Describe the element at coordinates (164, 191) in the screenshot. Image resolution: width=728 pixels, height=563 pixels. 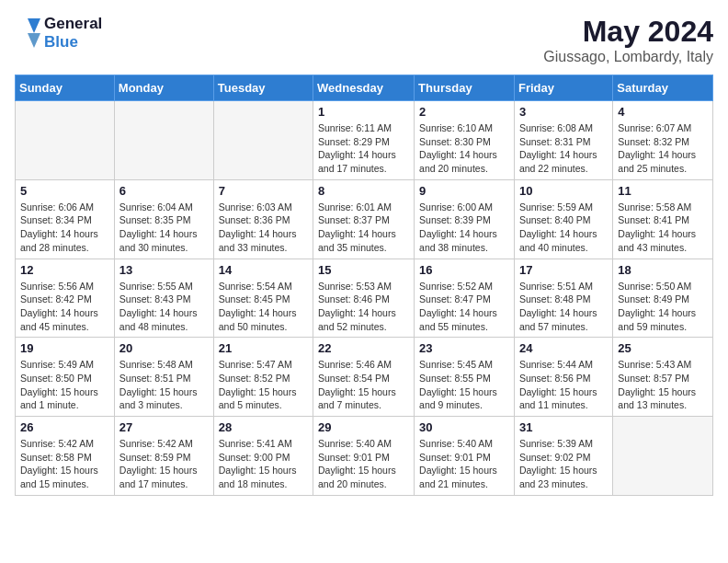
I see `day-number: 6` at that location.